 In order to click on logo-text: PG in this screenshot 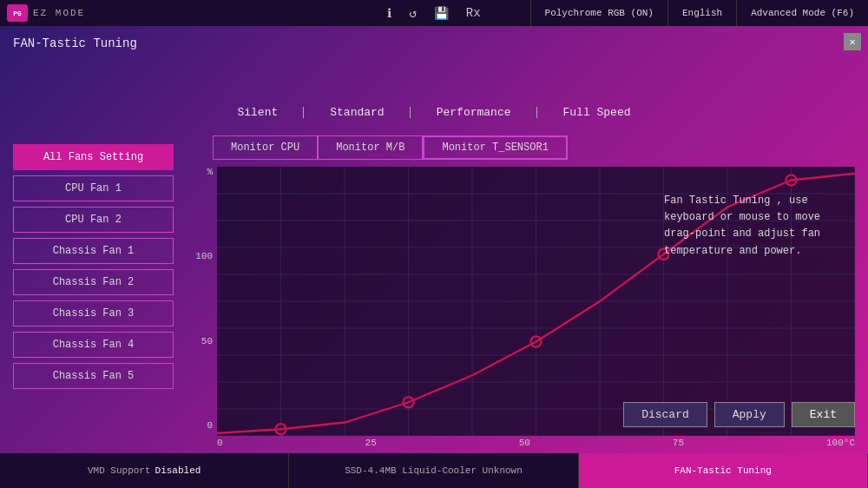, I will do `click(17, 14)`.